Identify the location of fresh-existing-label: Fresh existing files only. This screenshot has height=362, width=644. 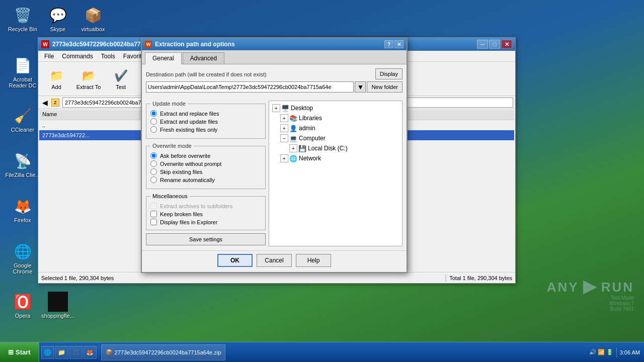
(189, 130).